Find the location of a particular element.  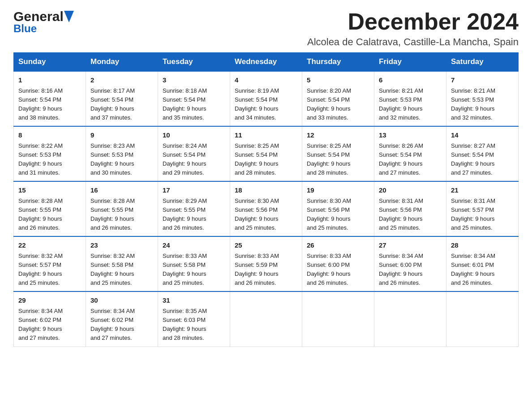

day-info: Sunrise: 8:32 AMSunset: 5:57 PMDaylight:… is located at coordinates (40, 270).